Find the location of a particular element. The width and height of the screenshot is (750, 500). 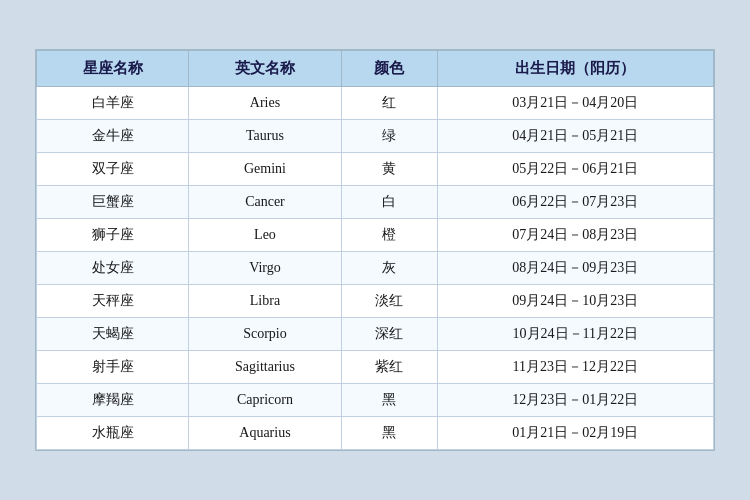

table-row: 处女座Virgo灰08月24日－09月23日 is located at coordinates (376, 268).